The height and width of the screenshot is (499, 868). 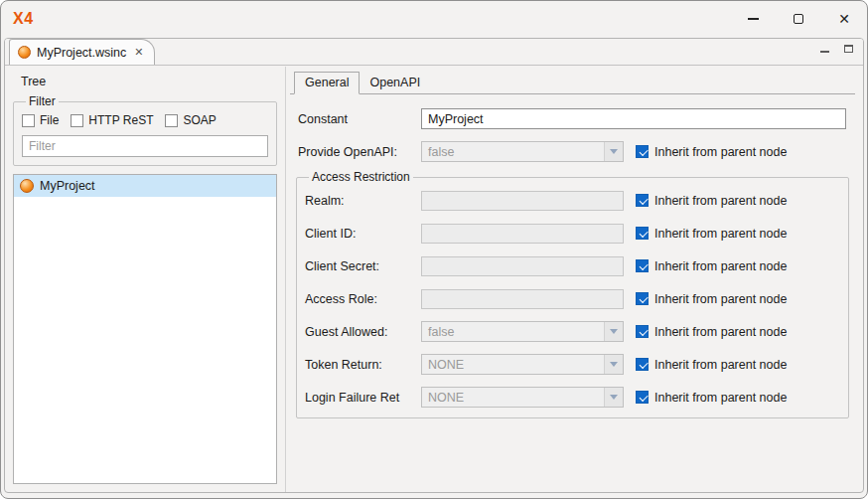 I want to click on filter-checkbox-soap: SOAP, so click(x=191, y=120).